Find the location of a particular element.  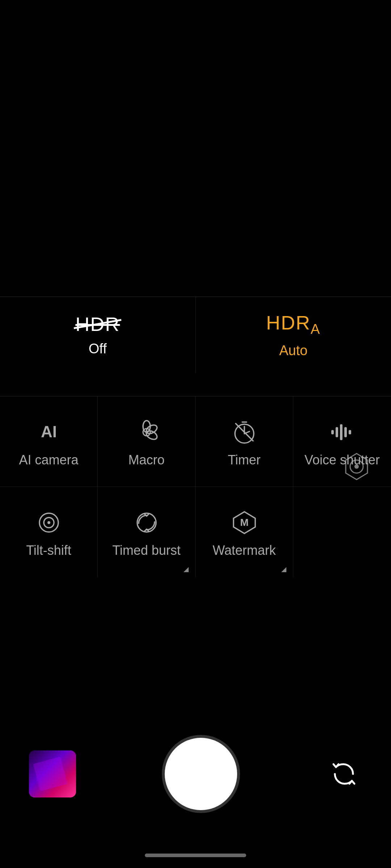

flip-camera-button is located at coordinates (344, 774).